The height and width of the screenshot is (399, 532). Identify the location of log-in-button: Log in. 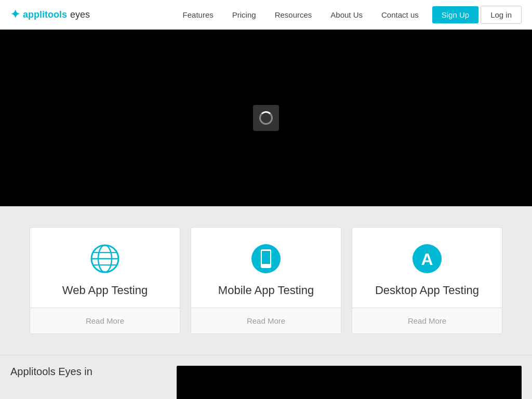
(501, 15).